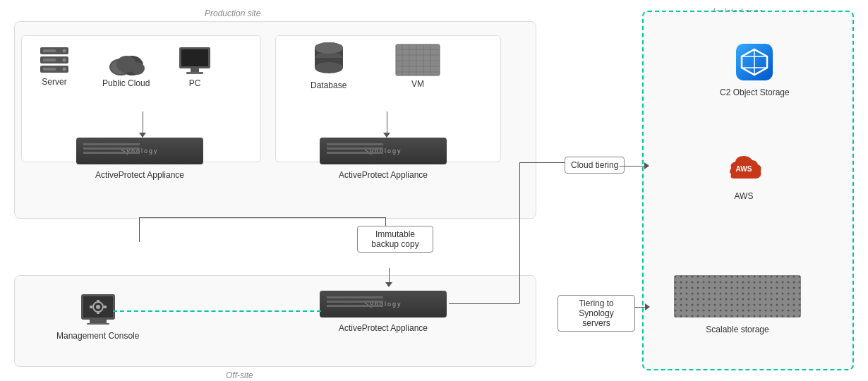 This screenshot has height=381, width=868. Describe the element at coordinates (418, 66) in the screenshot. I see `vm-group: VM` at that location.